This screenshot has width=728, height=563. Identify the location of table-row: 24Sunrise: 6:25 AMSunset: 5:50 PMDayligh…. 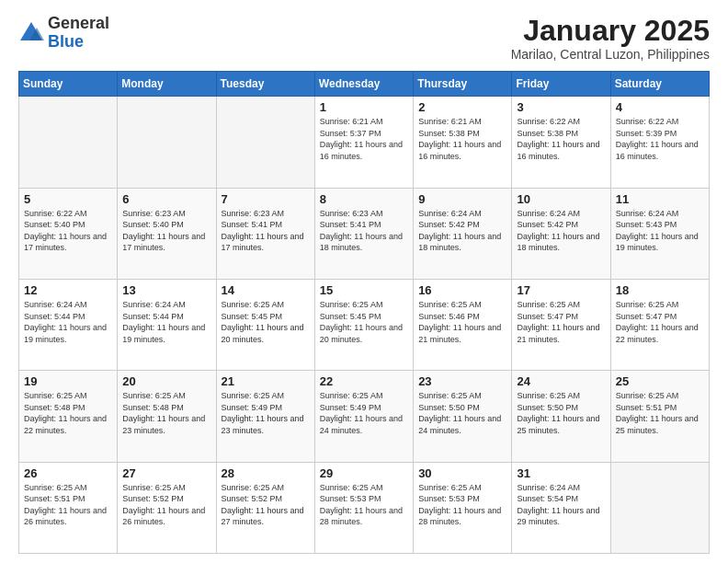
(561, 416).